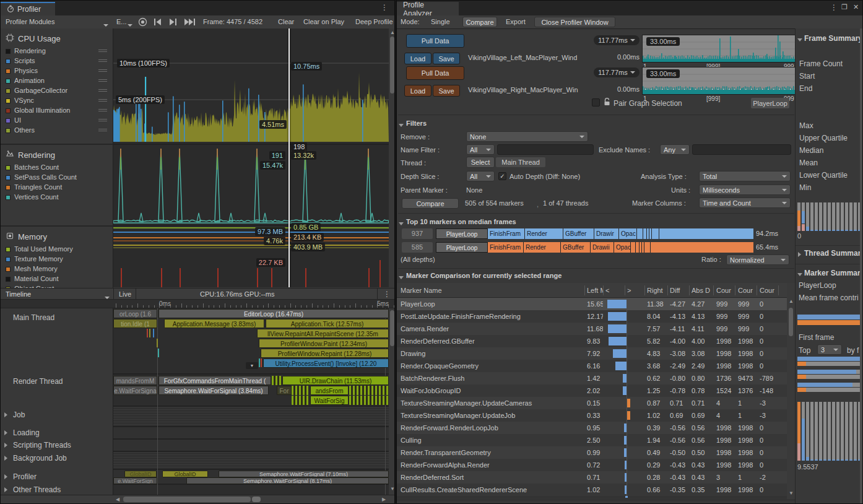 The width and height of the screenshot is (863, 504). I want to click on legend-item-mesh-memory: Mesh Memory, so click(58, 269).